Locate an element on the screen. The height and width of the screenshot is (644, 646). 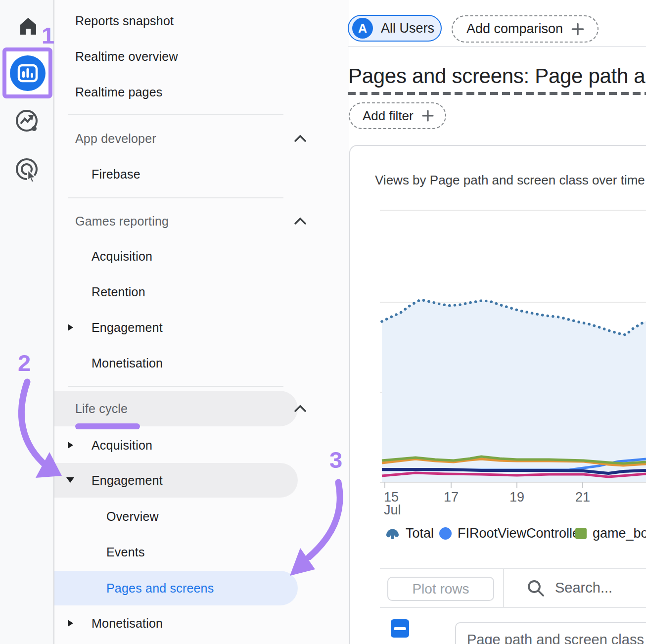
nav-section-app-developer: App developer is located at coordinates (116, 138).